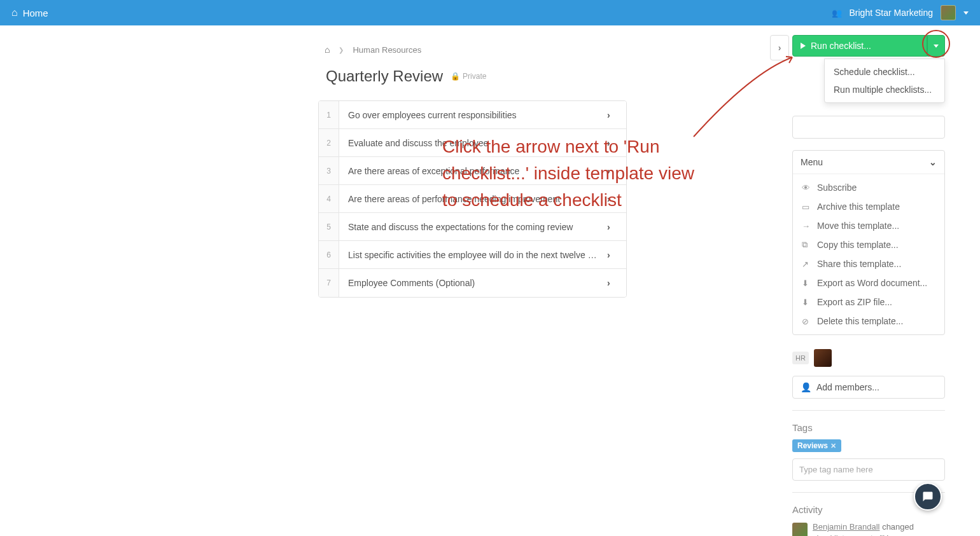 The image size is (980, 536). What do you see at coordinates (806, 265) in the screenshot?
I see `share-icon: ↗` at bounding box center [806, 265].